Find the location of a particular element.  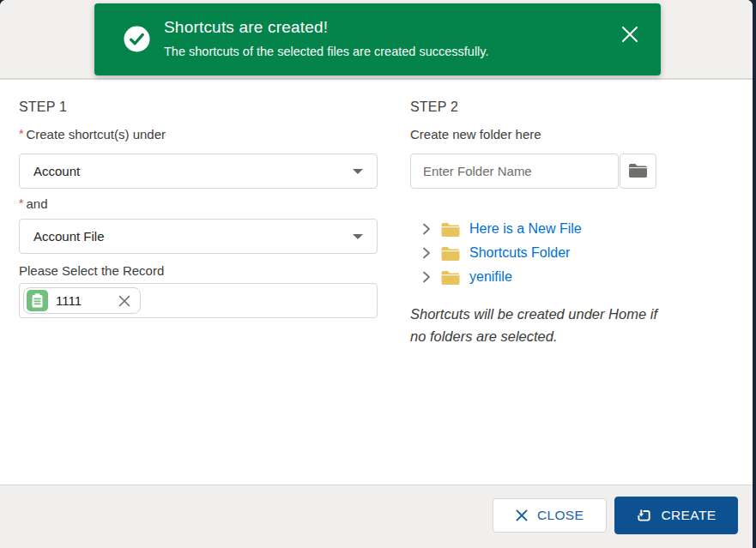

close-button-label: CLOSE is located at coordinates (560, 515).